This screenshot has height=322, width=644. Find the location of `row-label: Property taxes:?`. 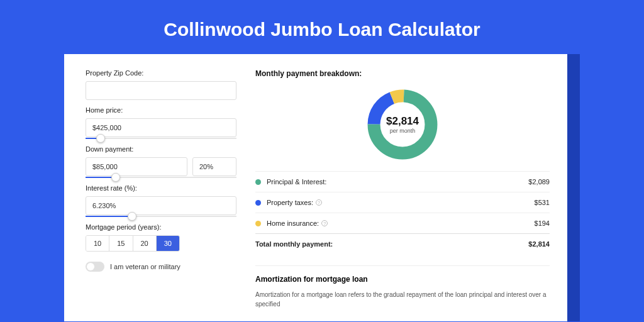

row-label: Property taxes:? is located at coordinates (401, 203).